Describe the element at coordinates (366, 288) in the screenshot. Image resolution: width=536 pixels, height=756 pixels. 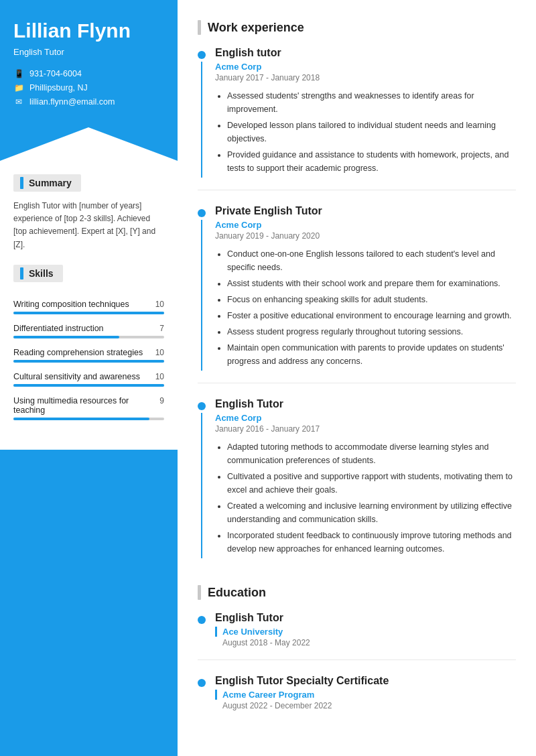
I see `job-content: Private English Tutor Acme Corp January …` at that location.